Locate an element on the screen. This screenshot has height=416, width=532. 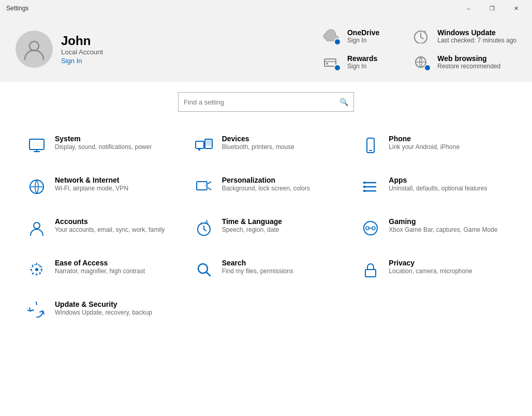
setting-item-privacy: Privacy Location, camera, microphone is located at coordinates (433, 270).